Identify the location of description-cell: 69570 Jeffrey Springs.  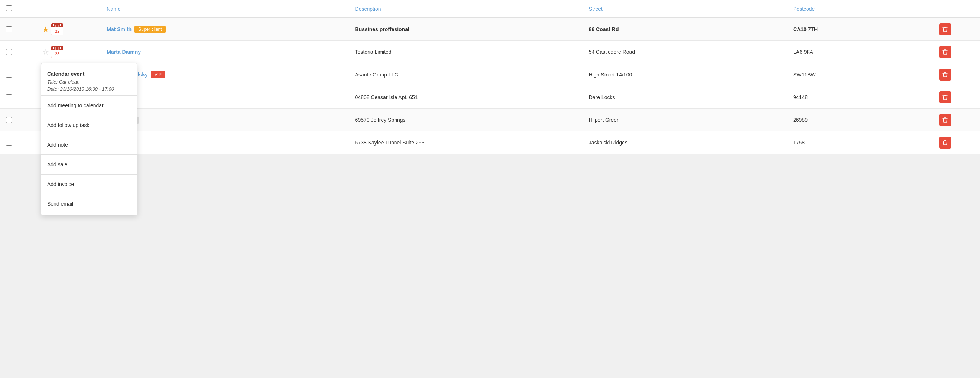
(466, 120).